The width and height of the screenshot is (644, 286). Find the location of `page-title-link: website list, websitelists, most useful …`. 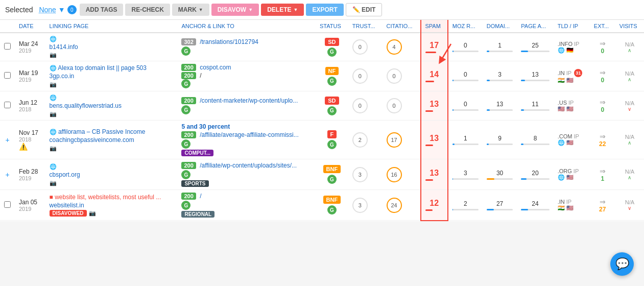

page-title-link: website list, websitelists, most useful … is located at coordinates (108, 197).